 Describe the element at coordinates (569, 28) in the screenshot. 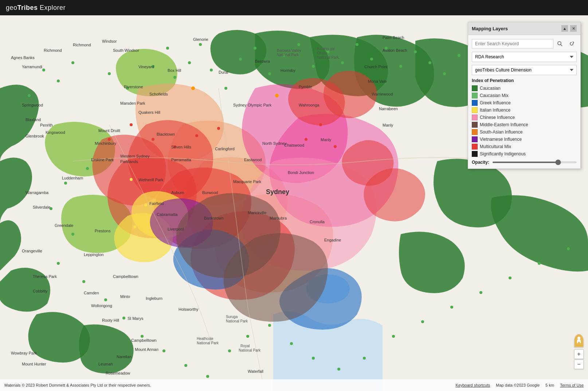

I see `panel-controls: ▲ ✕` at that location.